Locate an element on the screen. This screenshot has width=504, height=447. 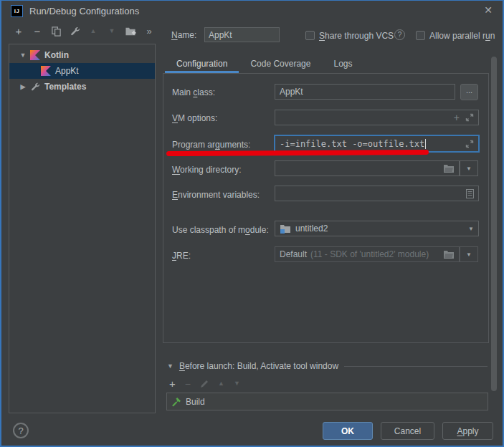
main-class-input: AppKt is located at coordinates (365, 92).